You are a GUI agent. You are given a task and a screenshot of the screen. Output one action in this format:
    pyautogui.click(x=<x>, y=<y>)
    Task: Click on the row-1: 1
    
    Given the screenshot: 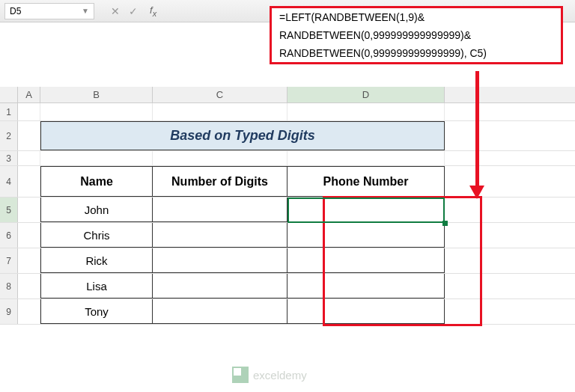 What is the action you would take?
    pyautogui.click(x=288, y=112)
    